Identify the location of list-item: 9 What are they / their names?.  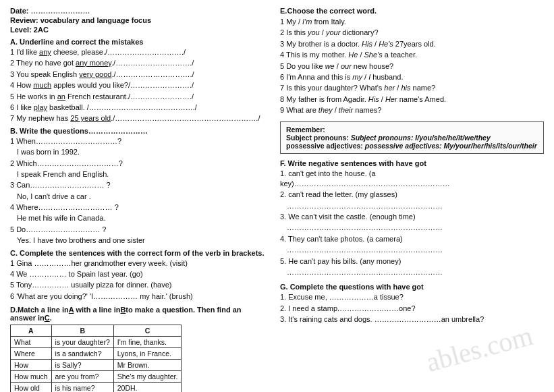
(412, 111).